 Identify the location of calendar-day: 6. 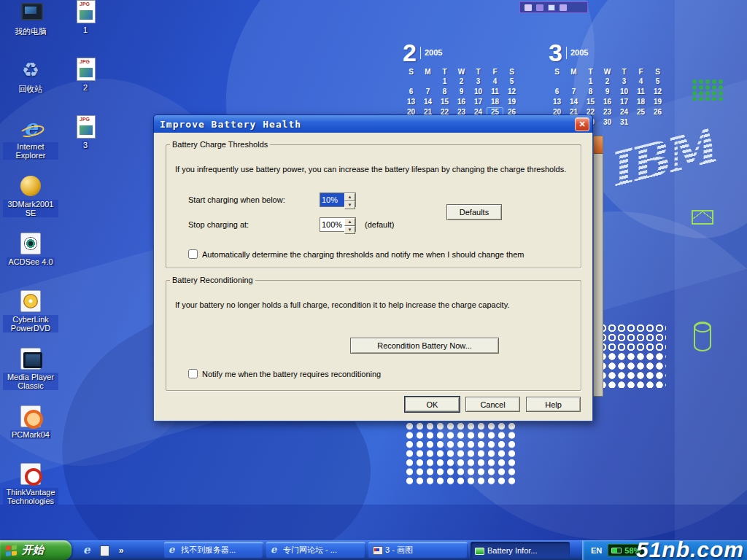
(557, 92).